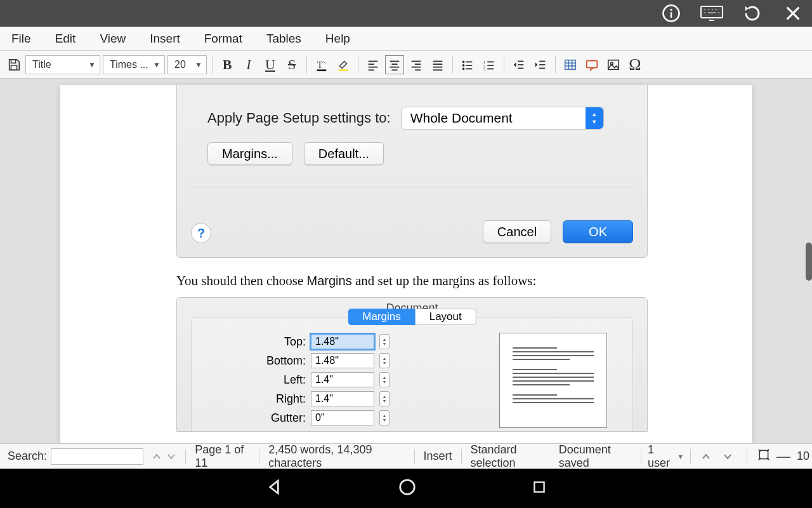 The height and width of the screenshot is (508, 812). Describe the element at coordinates (337, 39) in the screenshot. I see `menu-help: Help` at that location.